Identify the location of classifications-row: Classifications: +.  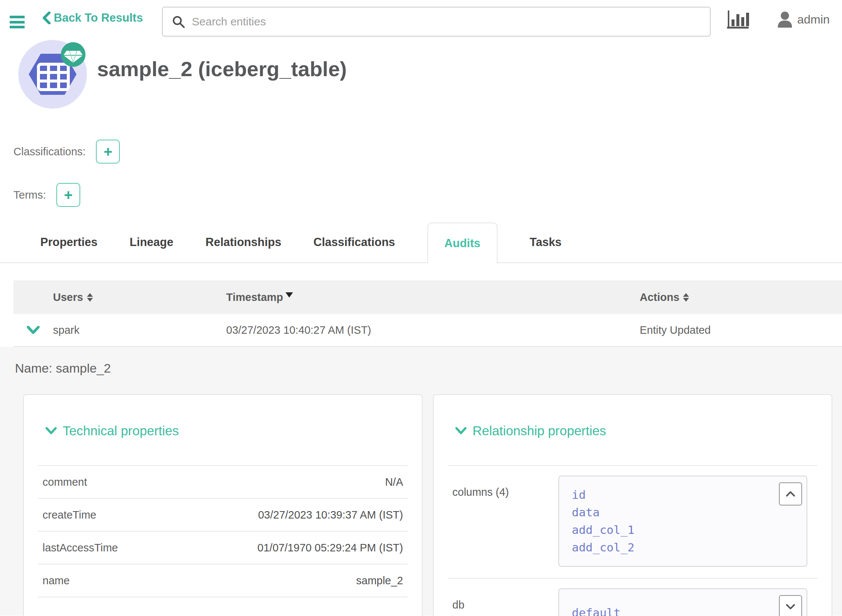
(428, 152).